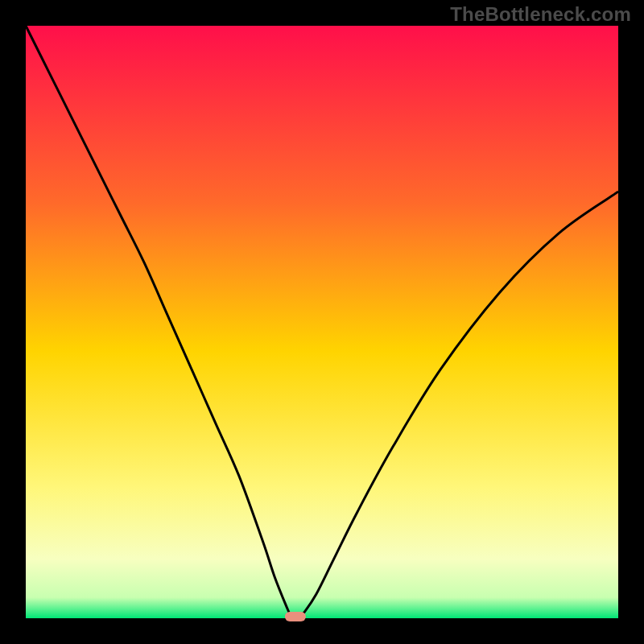 This screenshot has width=644, height=644. What do you see at coordinates (295, 617) in the screenshot?
I see `optimum-marker` at bounding box center [295, 617].